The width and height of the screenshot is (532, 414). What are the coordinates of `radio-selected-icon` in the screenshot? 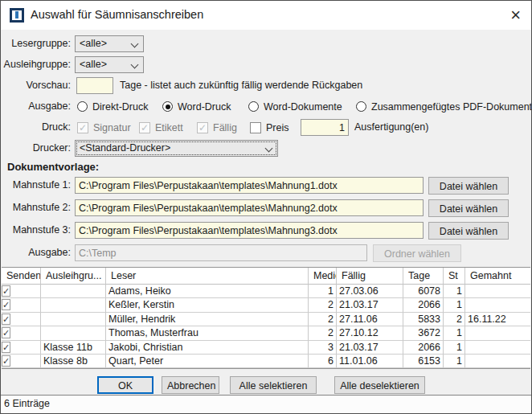 It's located at (167, 106).